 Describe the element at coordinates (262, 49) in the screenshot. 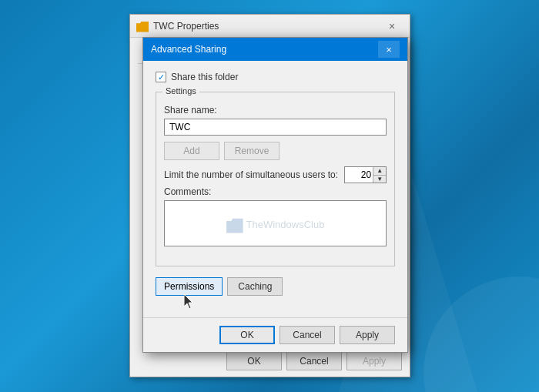

I see `dialog-title: Advanced Sharing` at that location.